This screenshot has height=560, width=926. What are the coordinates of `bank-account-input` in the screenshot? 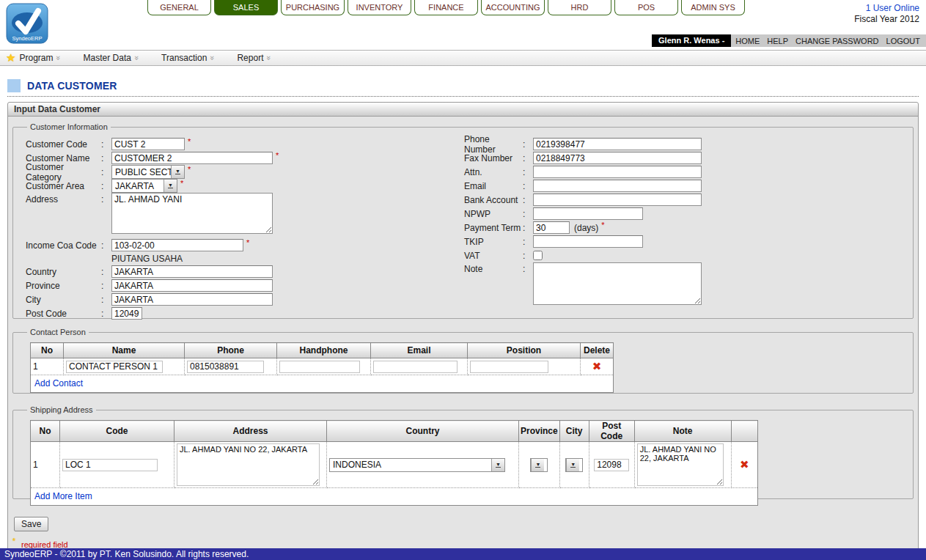 It's located at (617, 199).